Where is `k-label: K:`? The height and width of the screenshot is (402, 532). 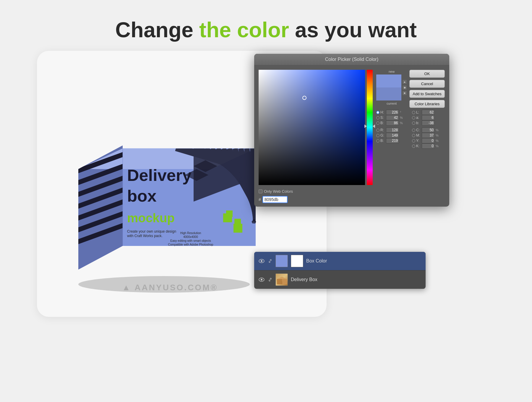
k-label: K: is located at coordinates (419, 146).